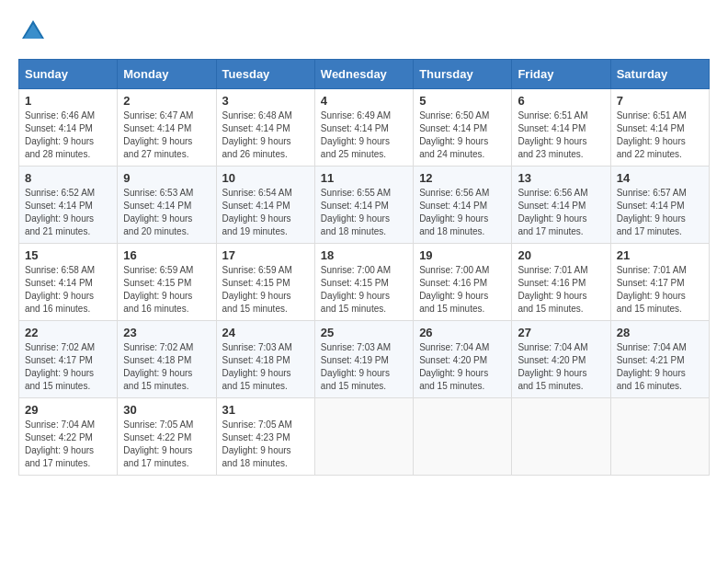 This screenshot has width=728, height=563. What do you see at coordinates (364, 333) in the screenshot?
I see `day-number: 25` at bounding box center [364, 333].